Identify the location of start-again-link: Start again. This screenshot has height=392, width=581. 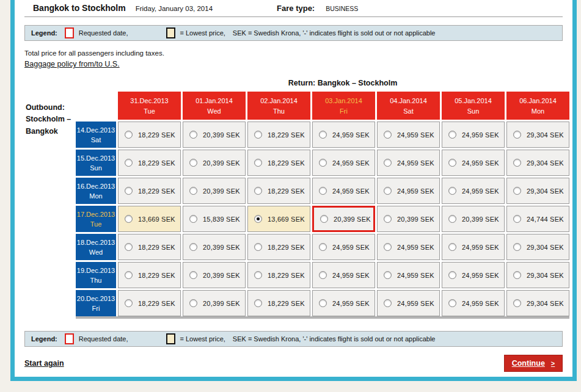
(44, 363).